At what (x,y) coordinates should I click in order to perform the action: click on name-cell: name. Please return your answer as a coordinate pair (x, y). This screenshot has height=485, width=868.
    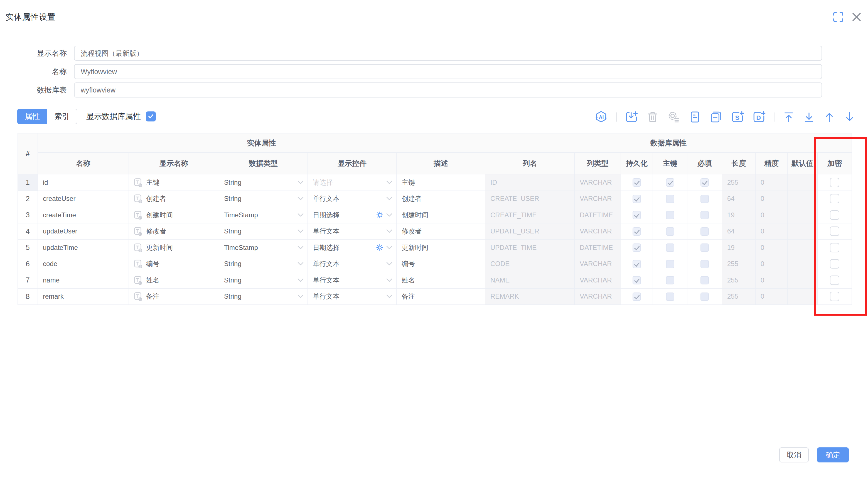
    Looking at the image, I should click on (83, 281).